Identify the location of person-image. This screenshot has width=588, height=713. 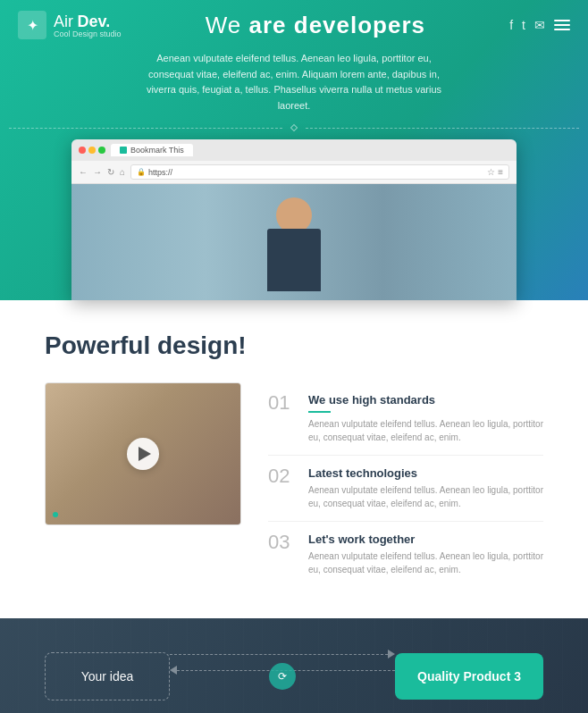
(294, 242).